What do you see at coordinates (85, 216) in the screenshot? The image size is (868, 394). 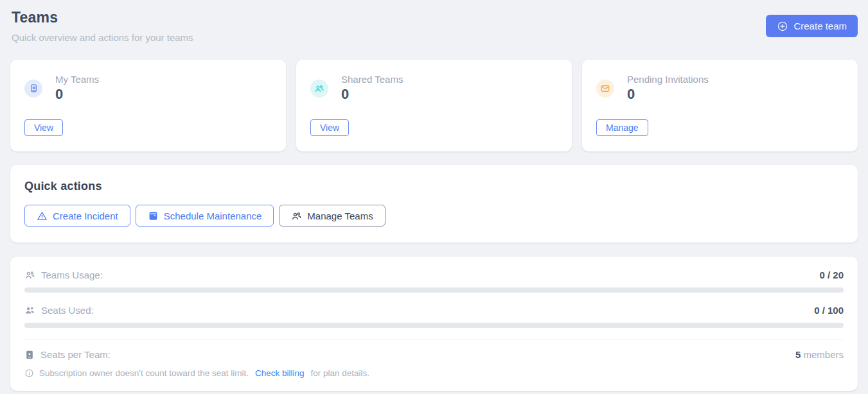 I see `create-incident-label: Create Incident` at bounding box center [85, 216].